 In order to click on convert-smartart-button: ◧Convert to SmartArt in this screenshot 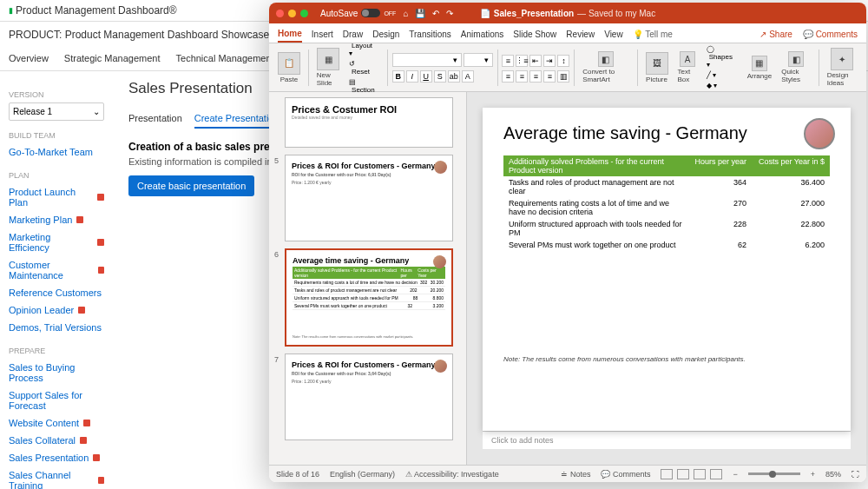, I will do `click(606, 68)`.